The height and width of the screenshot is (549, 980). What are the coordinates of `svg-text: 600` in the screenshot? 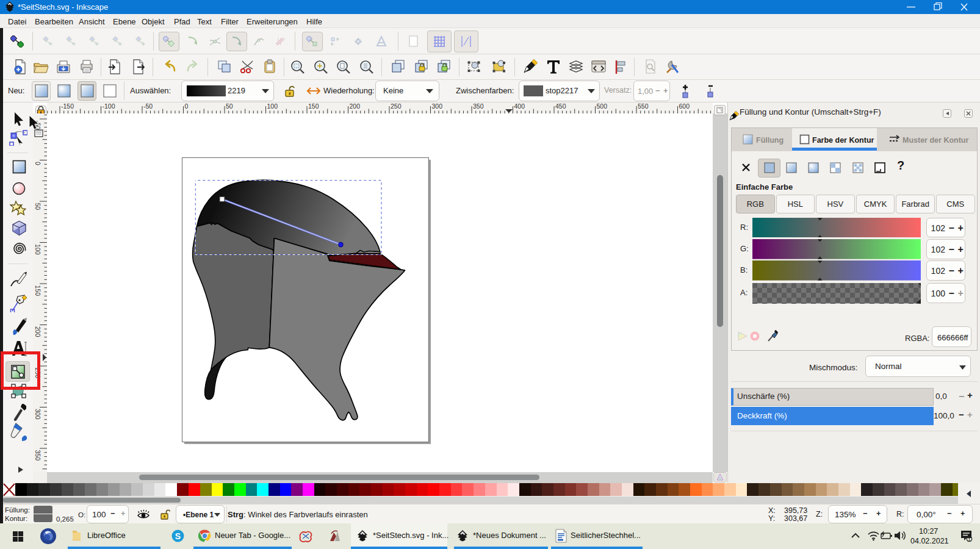 It's located at (685, 106).